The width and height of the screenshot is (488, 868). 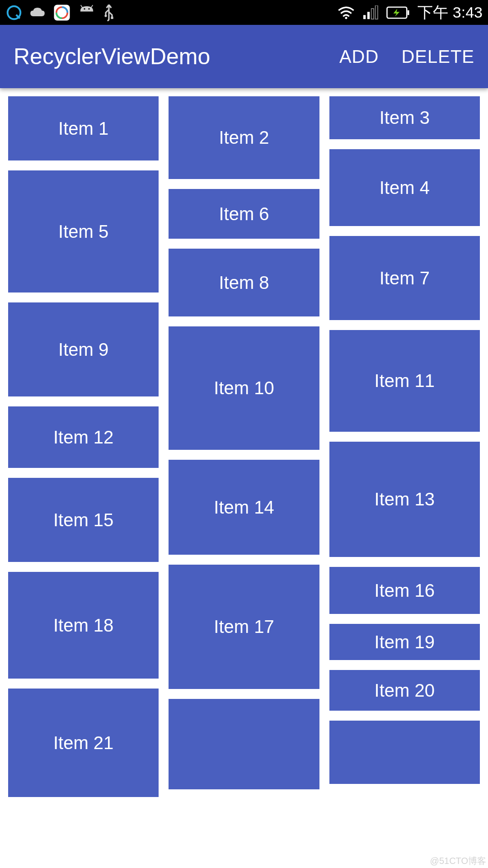 I want to click on app-bar: RecyclerViewDemo ADD DELETE, so click(x=244, y=57).